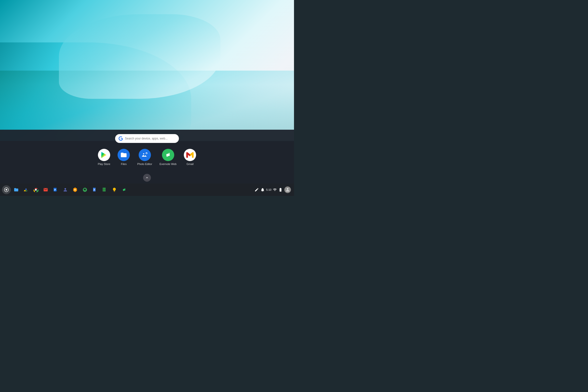 The height and width of the screenshot is (392, 588). Describe the element at coordinates (124, 157) in the screenshot. I see `app-item-files: Files` at that location.